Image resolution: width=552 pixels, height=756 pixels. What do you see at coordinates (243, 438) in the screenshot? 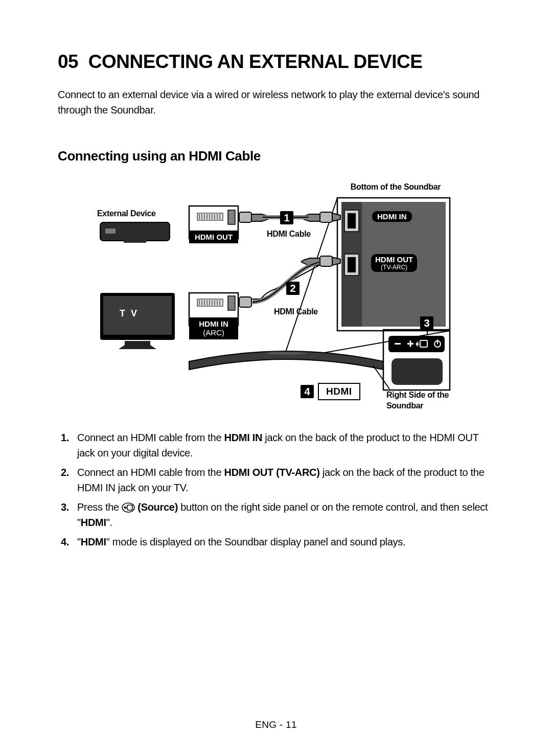
I see `step-1-b: HDMI IN` at bounding box center [243, 438].